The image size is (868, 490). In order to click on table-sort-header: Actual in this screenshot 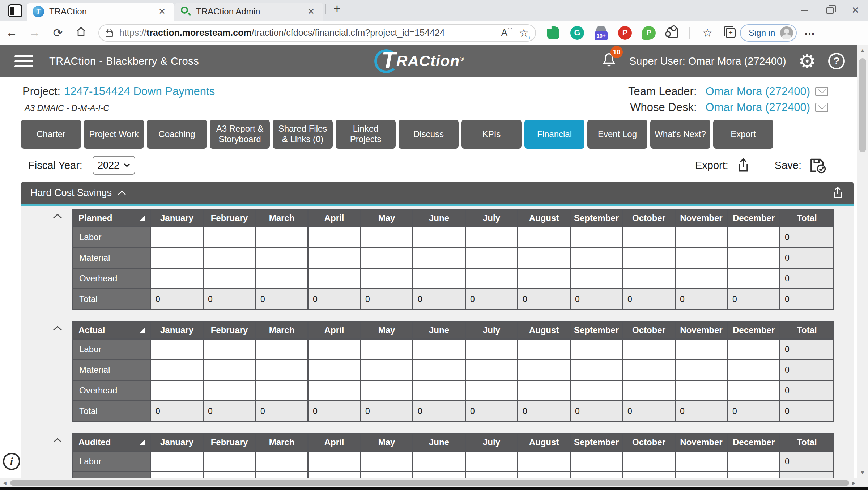, I will do `click(112, 330)`.